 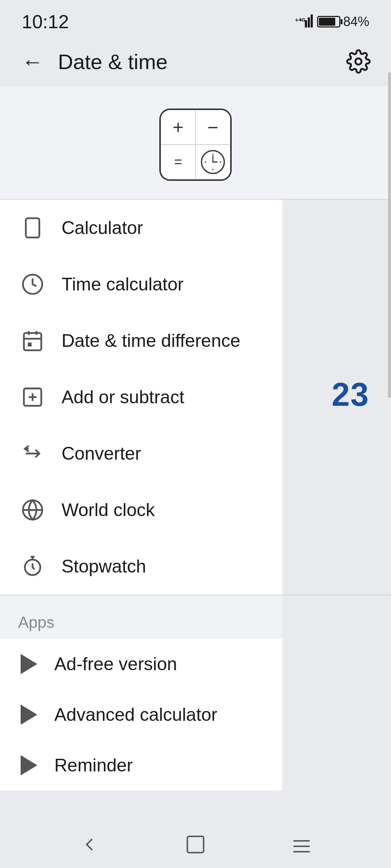 I want to click on battery-icon, so click(x=329, y=22).